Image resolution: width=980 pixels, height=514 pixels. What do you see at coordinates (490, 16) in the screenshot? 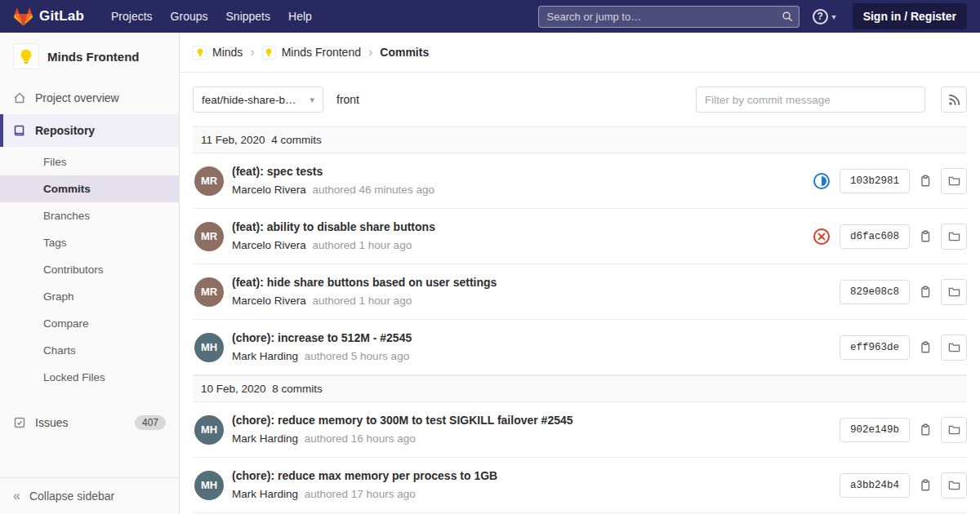
I see `top-navbar: GitLab Projects Groups Snippets Help ? ▾…` at bounding box center [490, 16].